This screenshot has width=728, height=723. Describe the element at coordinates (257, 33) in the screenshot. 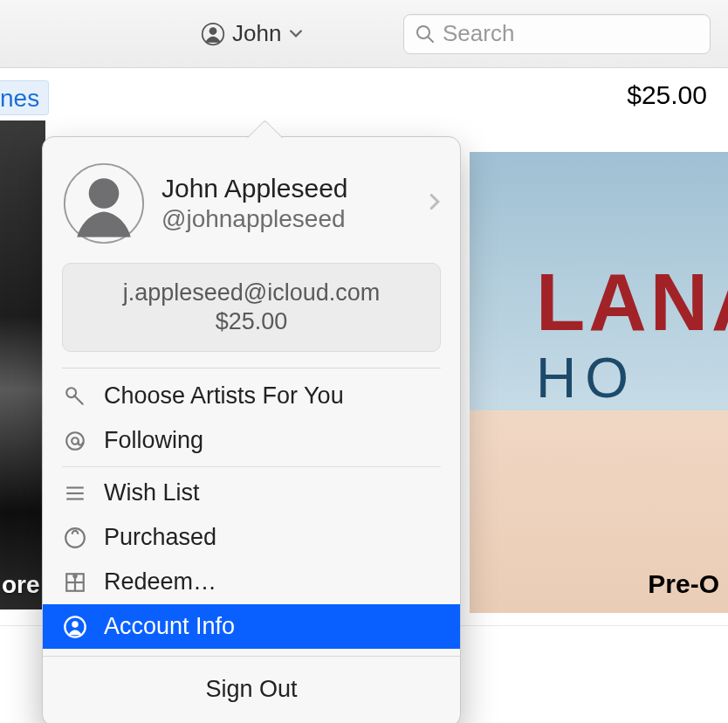

I see `profile-short-name: John` at that location.